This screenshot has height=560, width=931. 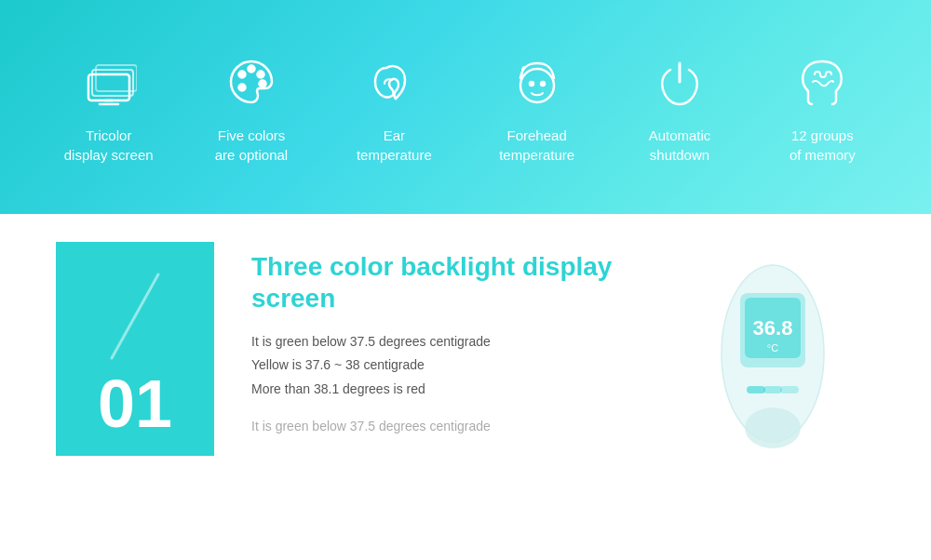 I want to click on content-area: Three color backlight display screen It …, so click(x=442, y=339).